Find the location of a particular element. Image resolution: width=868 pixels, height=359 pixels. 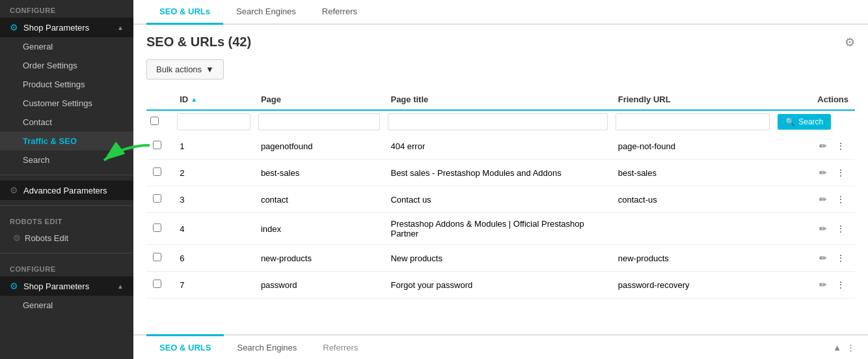

cell-title: Prestashop Addons & Modules | Official P… is located at coordinates (497, 229).